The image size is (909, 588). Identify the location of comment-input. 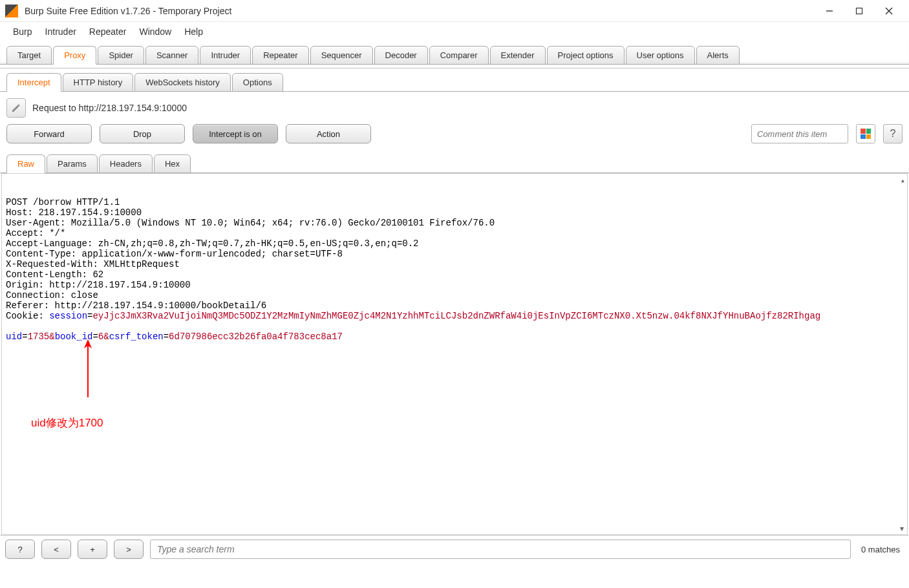
(800, 134).